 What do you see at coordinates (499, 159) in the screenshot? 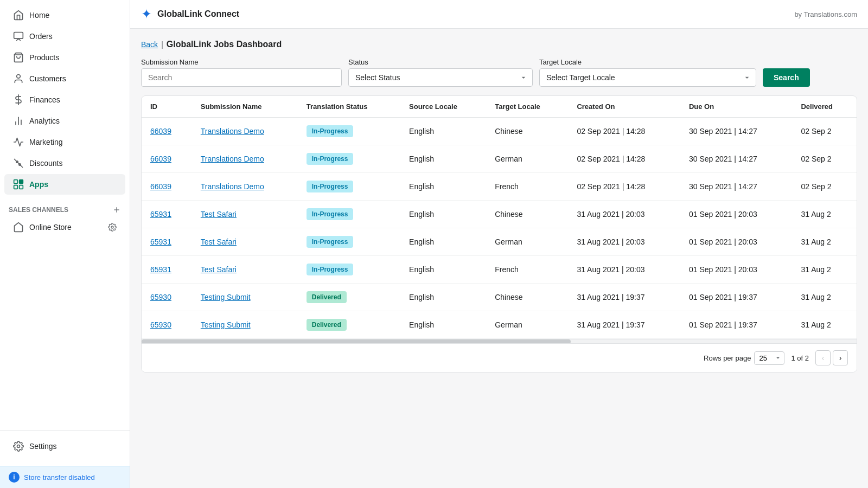
I see `table-row: 66039 Translations Demo In-Progress Engl…` at bounding box center [499, 159].